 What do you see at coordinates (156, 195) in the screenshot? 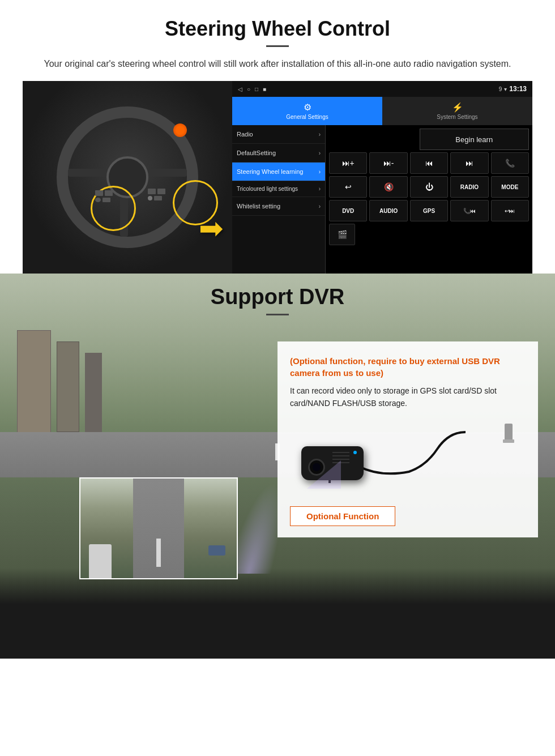
I see `right-buttons` at bounding box center [156, 195].